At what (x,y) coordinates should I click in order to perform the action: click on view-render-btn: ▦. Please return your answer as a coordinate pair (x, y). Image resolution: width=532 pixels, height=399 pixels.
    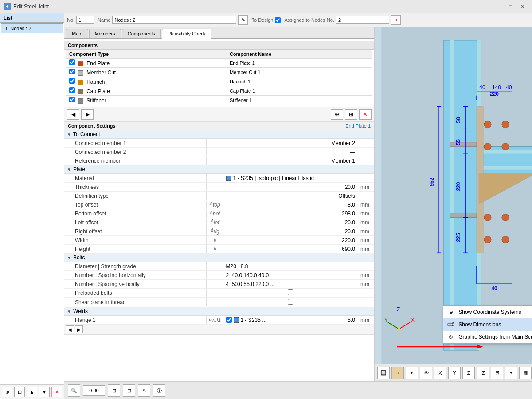
    Looking at the image, I should click on (525, 373).